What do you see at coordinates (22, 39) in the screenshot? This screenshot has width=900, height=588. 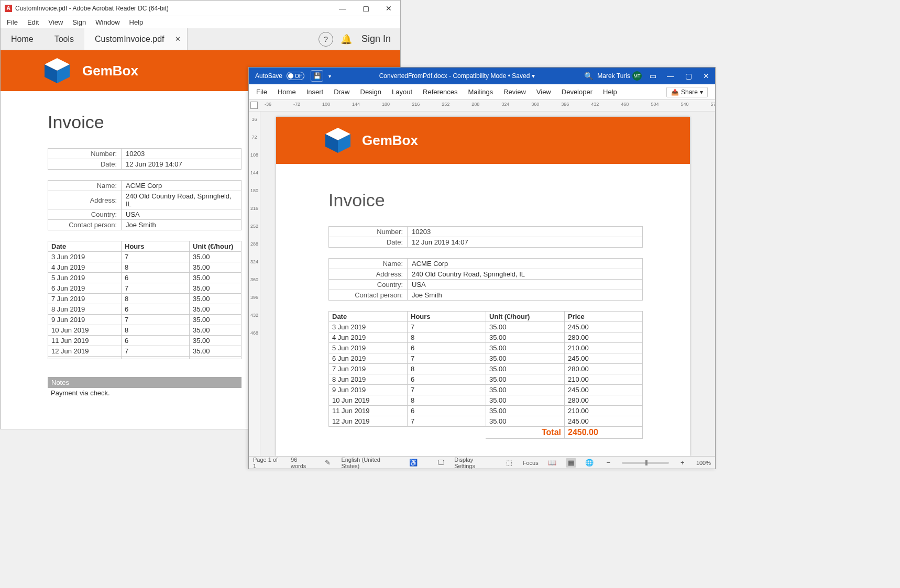 I see `tab-home: Home` at bounding box center [22, 39].